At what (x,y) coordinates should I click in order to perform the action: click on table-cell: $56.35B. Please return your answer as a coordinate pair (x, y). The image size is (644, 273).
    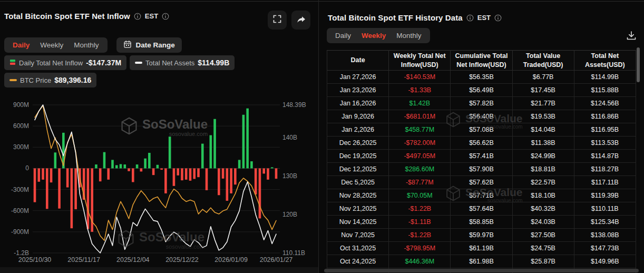
    Looking at the image, I should click on (482, 77).